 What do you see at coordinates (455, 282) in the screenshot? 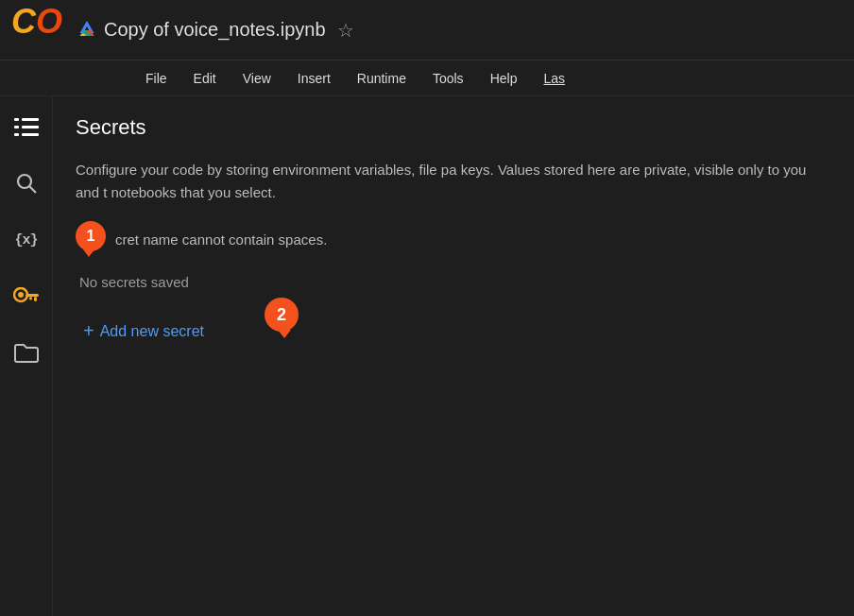
I see `no-secrets-text: No secrets saved` at bounding box center [455, 282].